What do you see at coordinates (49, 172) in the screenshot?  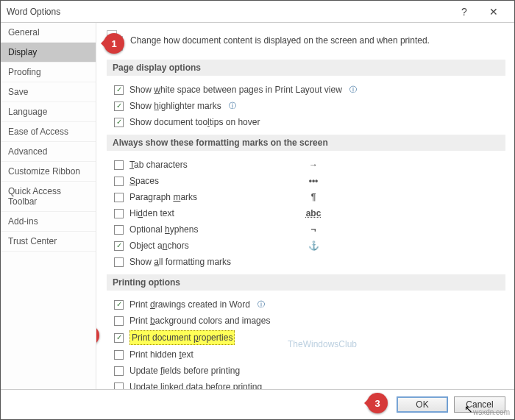 I see `sidebar-item-customize-ribbon: Customize Ribbon` at bounding box center [49, 172].